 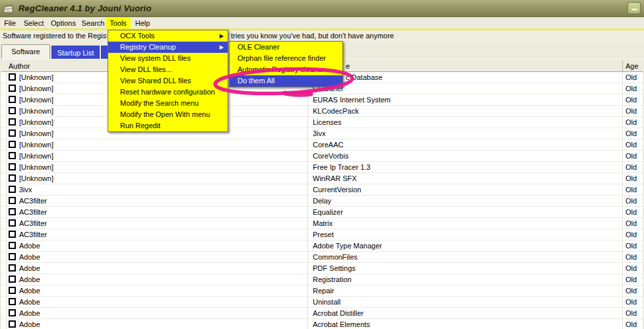 I want to click on table-row: 3ivxCurrentVersionOld, so click(x=322, y=190).